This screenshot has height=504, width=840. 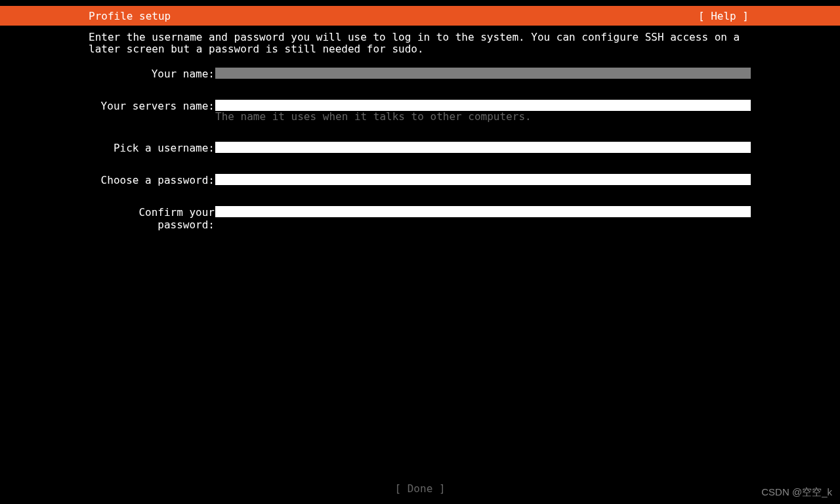 I want to click on input-your-name, so click(x=483, y=74).